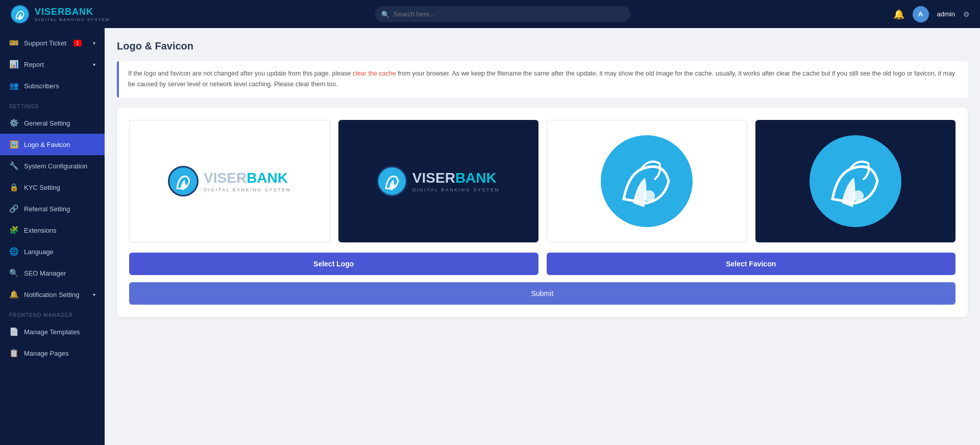 This screenshot has width=980, height=445. Describe the element at coordinates (52, 230) in the screenshot. I see `sidebar-item-extensions: 🧩 Extensions` at that location.